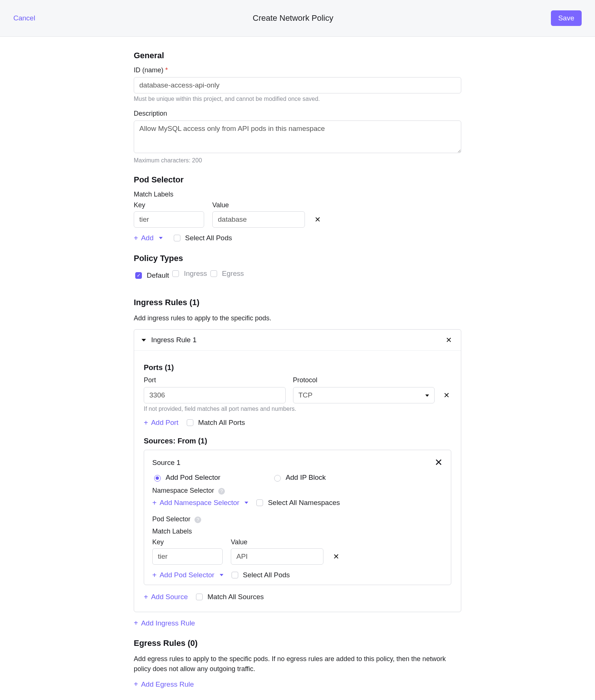 The width and height of the screenshot is (595, 700). I want to click on port-hint: If not provided, field matches all port …, so click(298, 409).